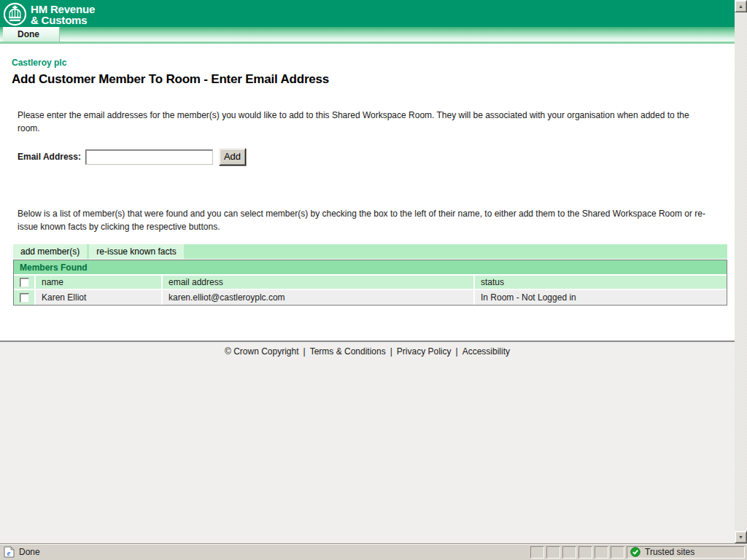  What do you see at coordinates (29, 552) in the screenshot?
I see `status-text: Done` at bounding box center [29, 552].